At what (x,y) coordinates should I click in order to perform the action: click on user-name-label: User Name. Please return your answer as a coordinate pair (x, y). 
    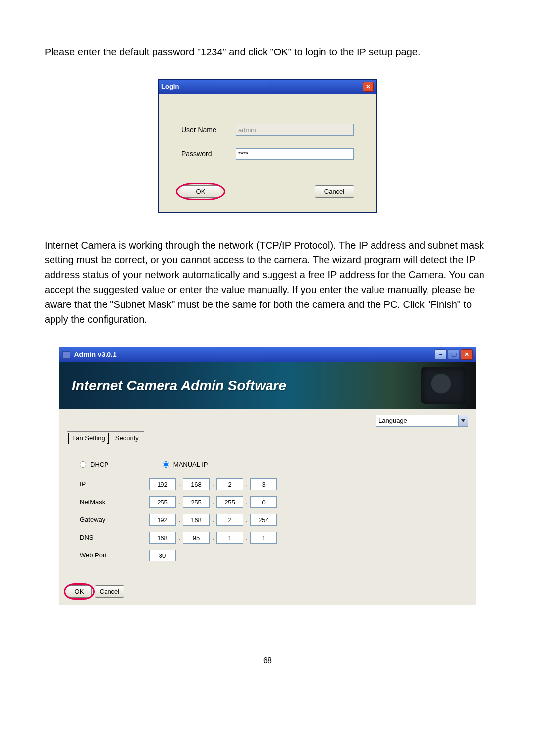
    Looking at the image, I should click on (209, 130).